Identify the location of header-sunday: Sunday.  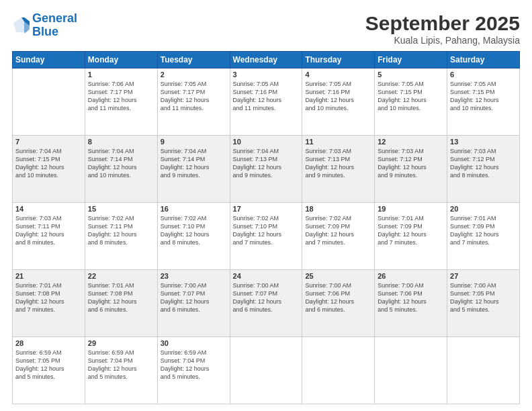
(49, 60).